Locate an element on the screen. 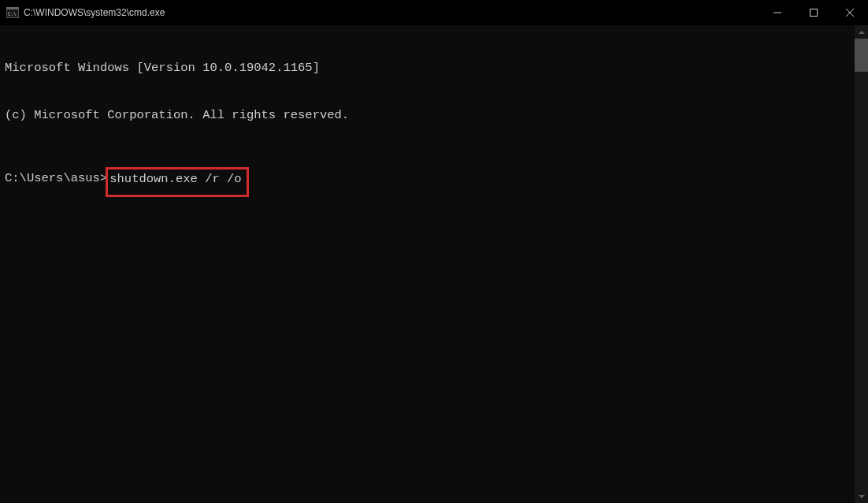 This screenshot has width=868, height=503. scroll-up-arrow-icon is located at coordinates (862, 32).